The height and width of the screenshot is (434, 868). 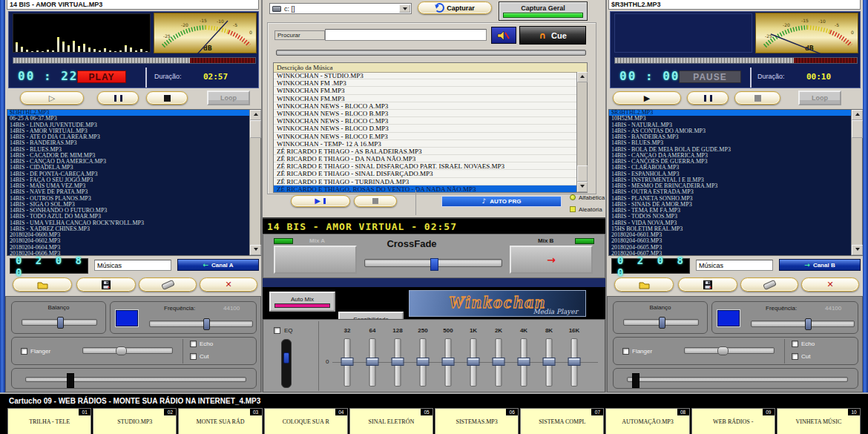 What do you see at coordinates (220, 421) in the screenshot?
I see `cartridge-slot: 03 MONTE SUA RÁD` at bounding box center [220, 421].